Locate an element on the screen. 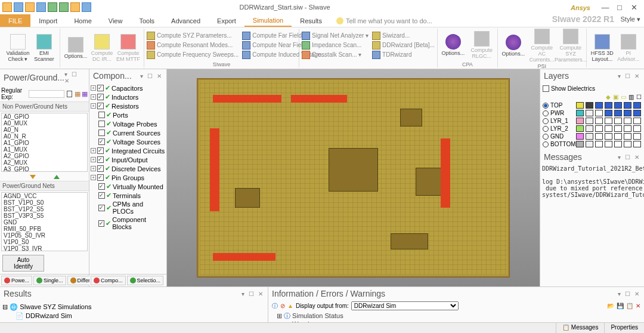  tab-import: Import is located at coordinates (48, 20).